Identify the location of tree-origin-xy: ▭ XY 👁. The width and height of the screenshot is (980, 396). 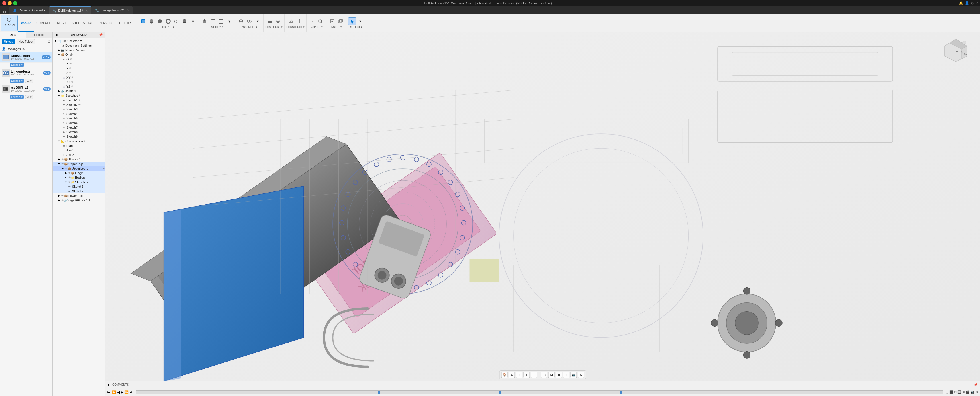
(79, 78).